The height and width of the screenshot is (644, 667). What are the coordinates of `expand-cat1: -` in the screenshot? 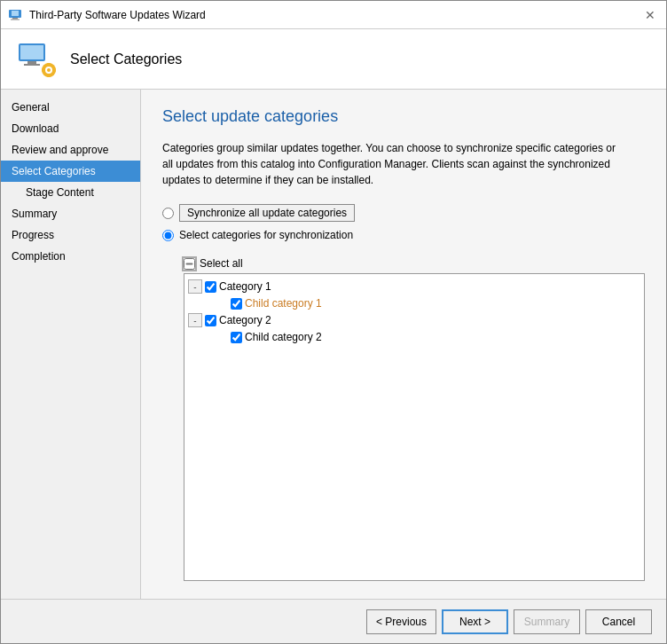 It's located at (195, 287).